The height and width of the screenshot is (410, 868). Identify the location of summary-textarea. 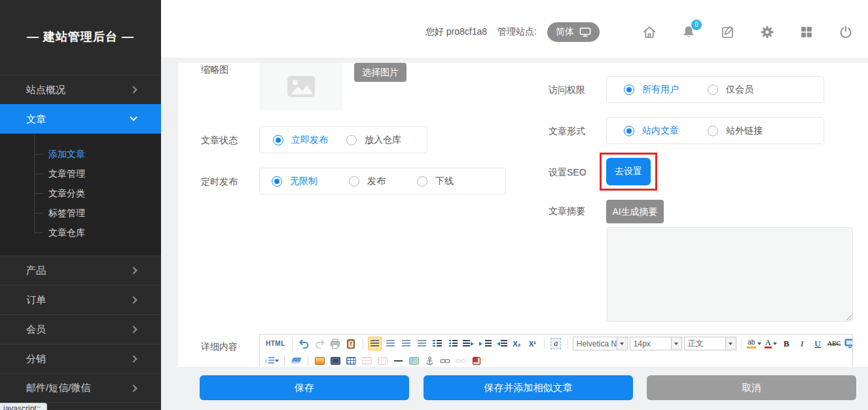
(730, 274).